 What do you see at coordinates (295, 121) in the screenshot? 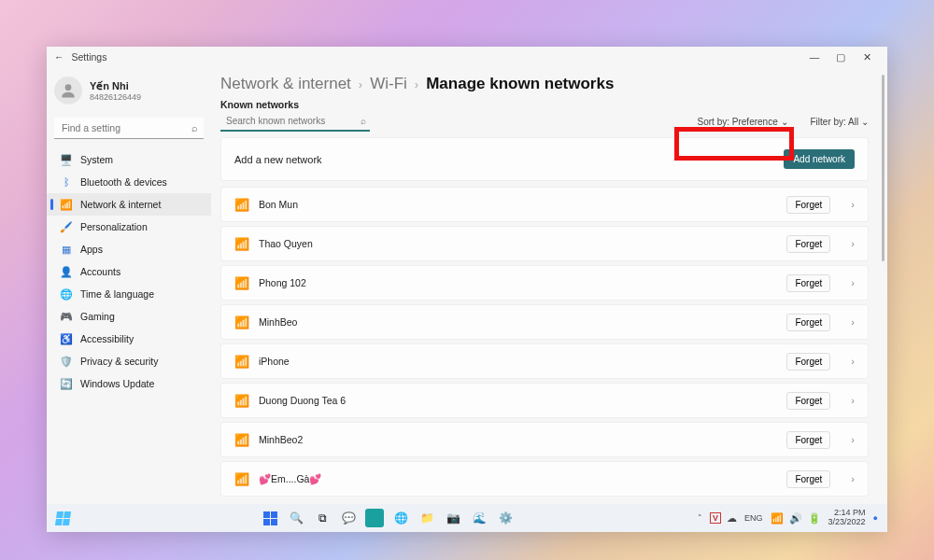
I see `known-networks-search` at bounding box center [295, 121].